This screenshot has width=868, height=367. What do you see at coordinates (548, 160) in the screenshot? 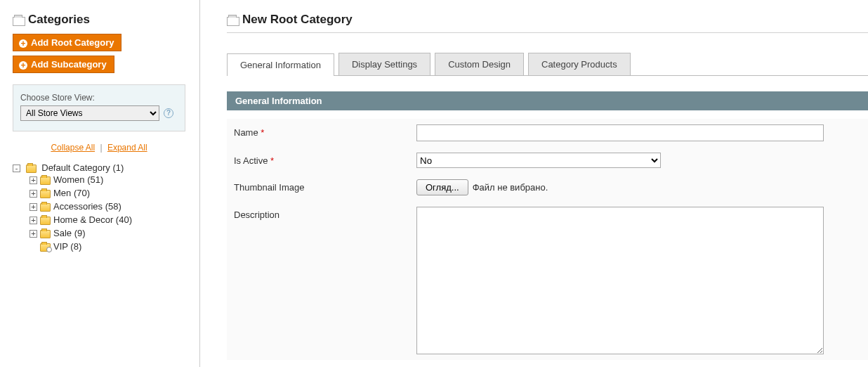
I see `field-is-active: Is Active * No` at bounding box center [548, 160].